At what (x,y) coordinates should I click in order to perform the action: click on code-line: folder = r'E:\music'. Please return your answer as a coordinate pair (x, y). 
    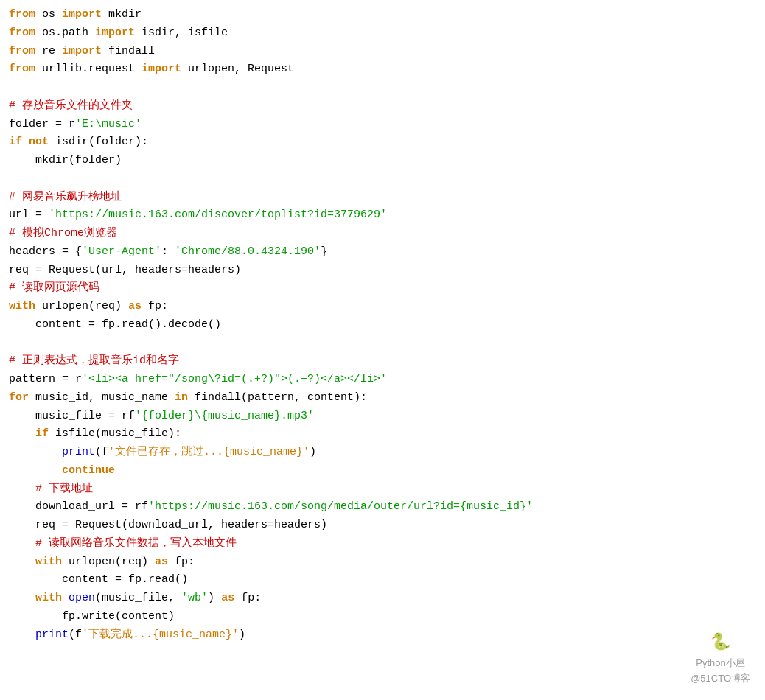
    Looking at the image, I should click on (382, 125).